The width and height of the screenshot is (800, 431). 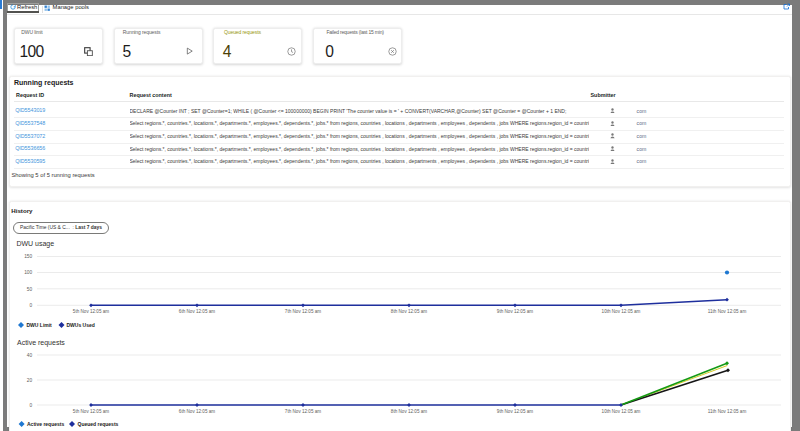 What do you see at coordinates (30, 356) in the screenshot?
I see `svg-text: 40` at bounding box center [30, 356].